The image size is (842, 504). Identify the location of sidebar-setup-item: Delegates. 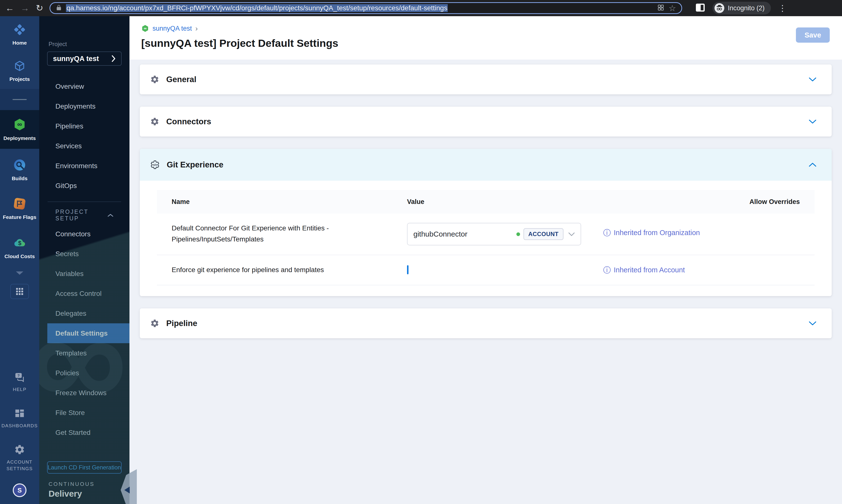
(88, 313).